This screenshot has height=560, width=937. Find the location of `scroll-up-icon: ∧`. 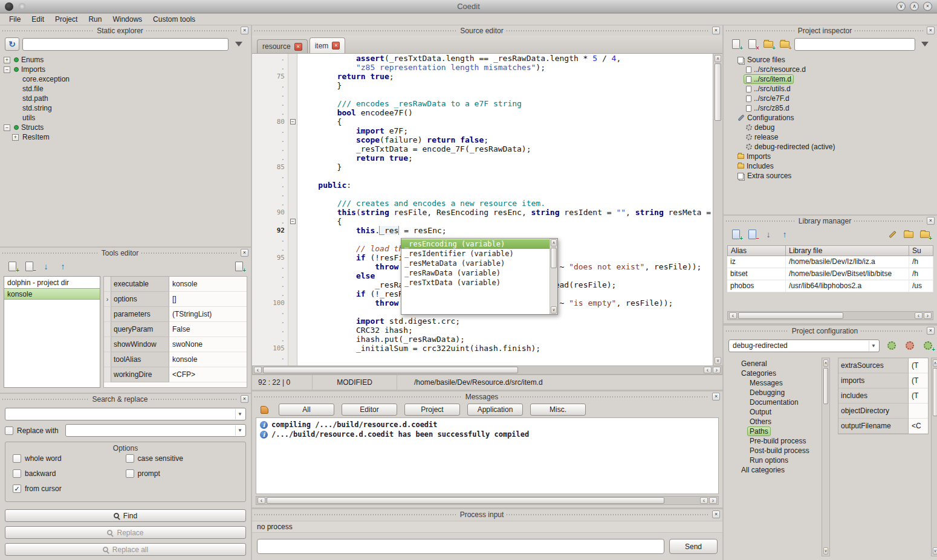

scroll-up-icon: ∧ is located at coordinates (826, 363).